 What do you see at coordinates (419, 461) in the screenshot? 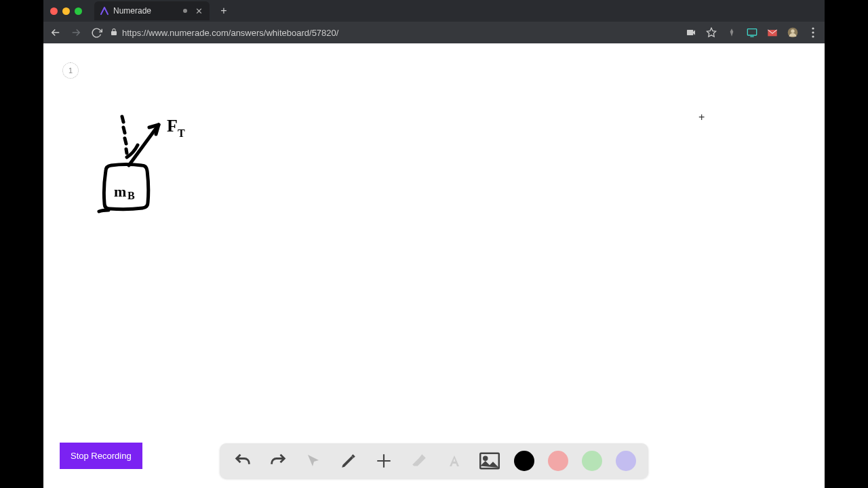
I see `eraser-tool-button` at bounding box center [419, 461].